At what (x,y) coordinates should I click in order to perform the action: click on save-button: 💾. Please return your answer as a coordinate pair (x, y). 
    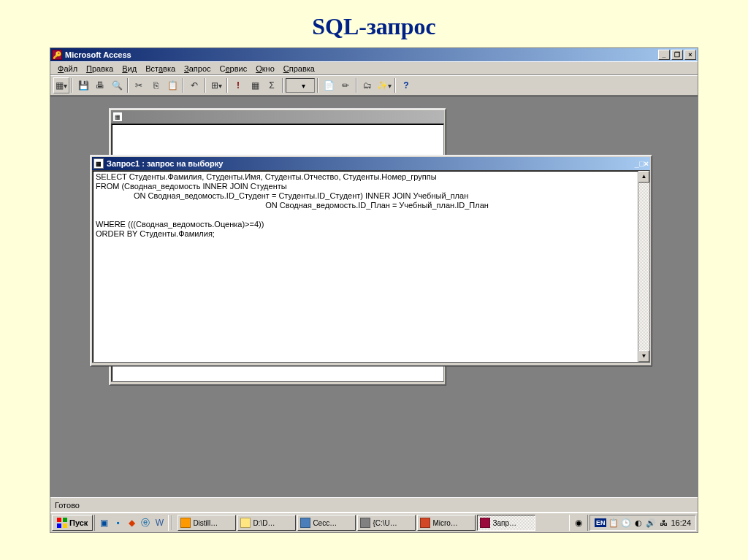
    Looking at the image, I should click on (83, 85).